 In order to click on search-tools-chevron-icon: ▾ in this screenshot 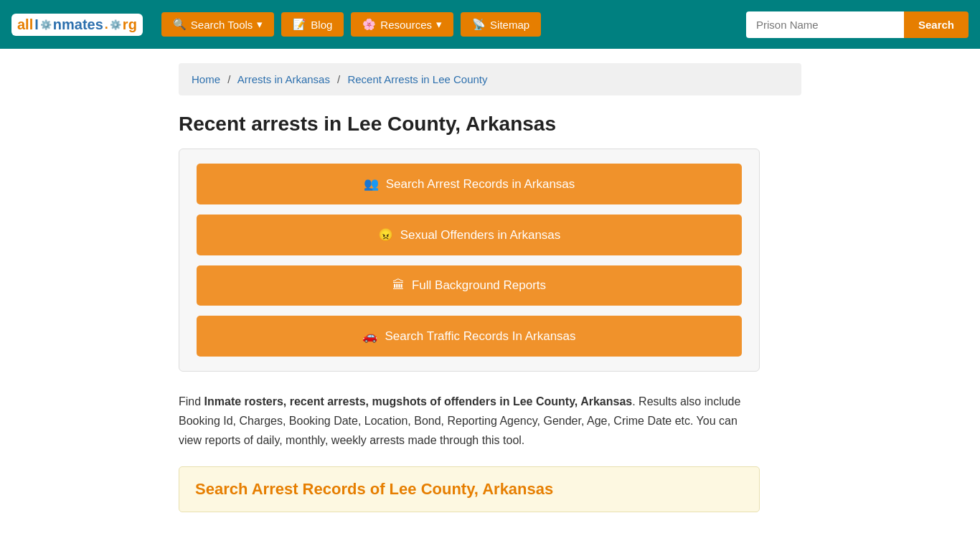, I will do `click(260, 24)`.